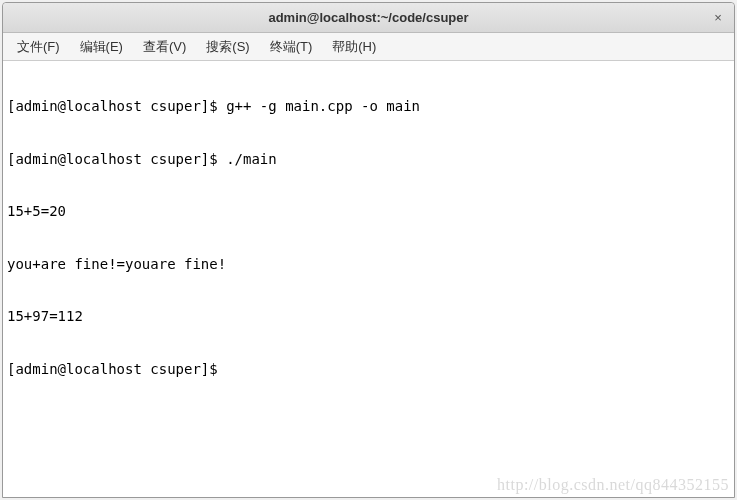 The width and height of the screenshot is (737, 500). Describe the element at coordinates (354, 47) in the screenshot. I see `menu-help: 帮助(H)` at that location.